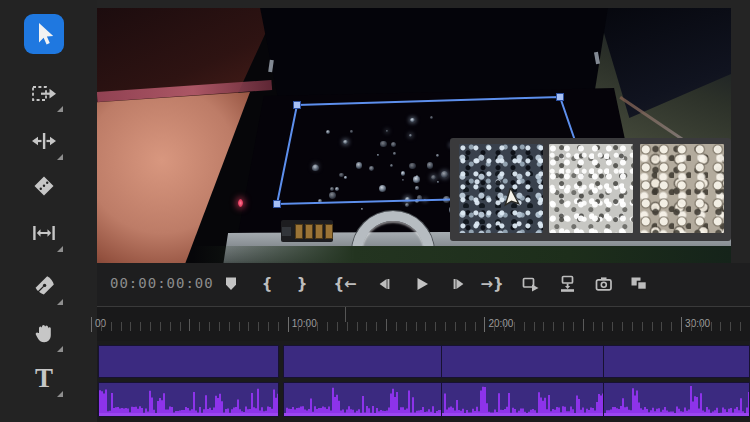 This screenshot has width=750, height=422. Describe the element at coordinates (44, 93) in the screenshot. I see `track-select-forward-tool` at that location.